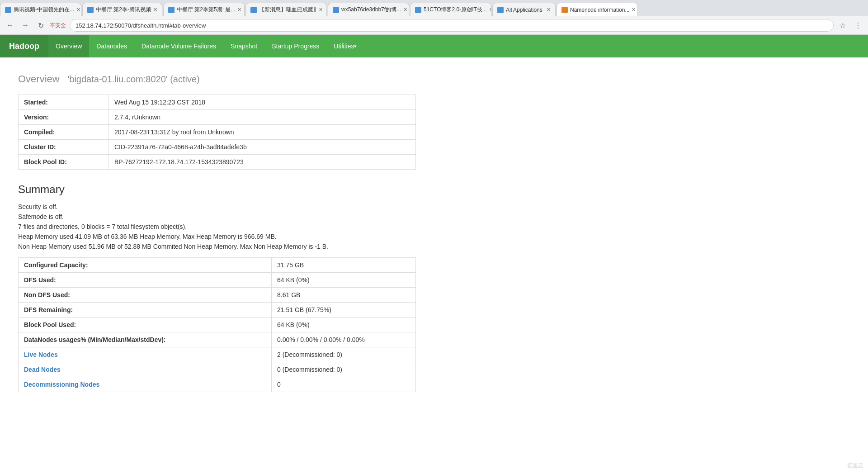 This screenshot has width=868, height=474. I want to click on forward-button: →, so click(25, 25).